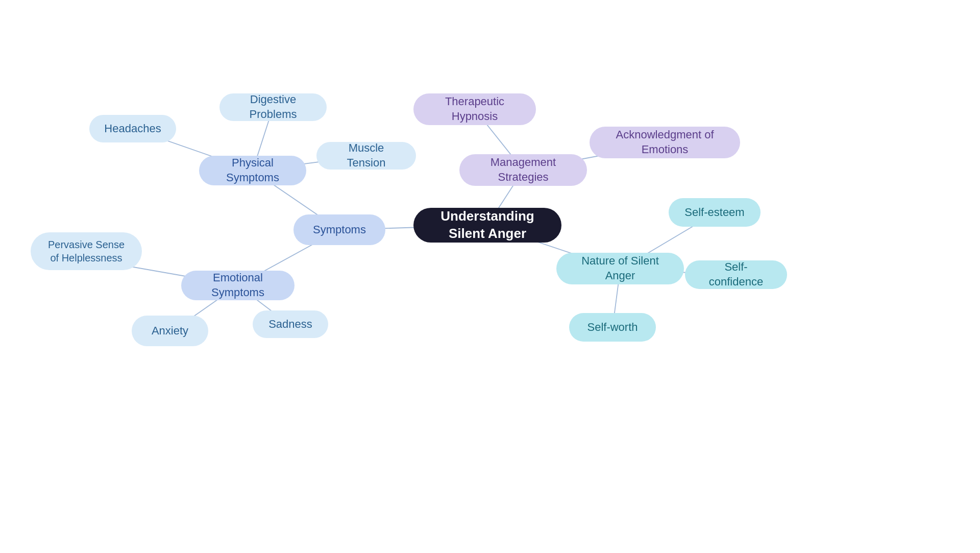 The height and width of the screenshot is (553, 980). What do you see at coordinates (273, 107) in the screenshot?
I see `digestive-problems-node: Digestive Problems` at bounding box center [273, 107].